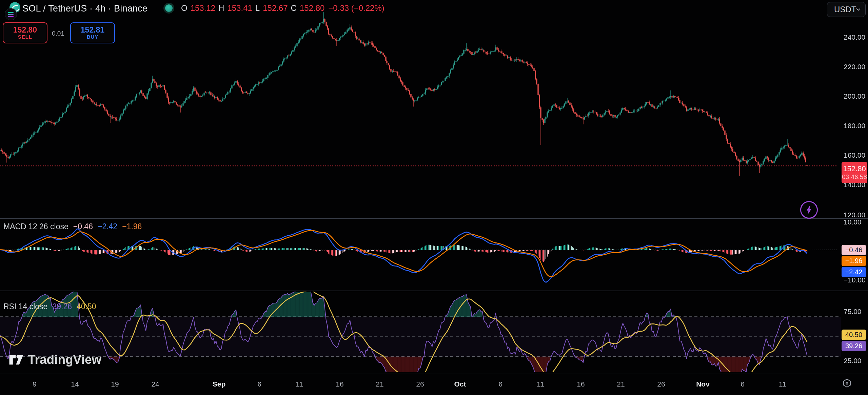 The image size is (868, 395). Describe the element at coordinates (847, 383) in the screenshot. I see `timezone-settings-button` at that location.